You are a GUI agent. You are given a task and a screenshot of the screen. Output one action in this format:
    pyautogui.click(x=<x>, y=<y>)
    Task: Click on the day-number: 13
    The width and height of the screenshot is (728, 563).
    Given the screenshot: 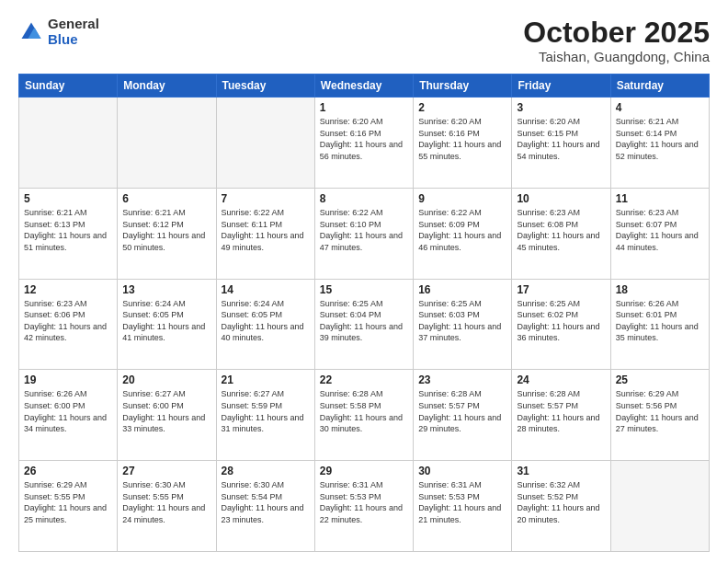 What is the action you would take?
    pyautogui.click(x=166, y=290)
    